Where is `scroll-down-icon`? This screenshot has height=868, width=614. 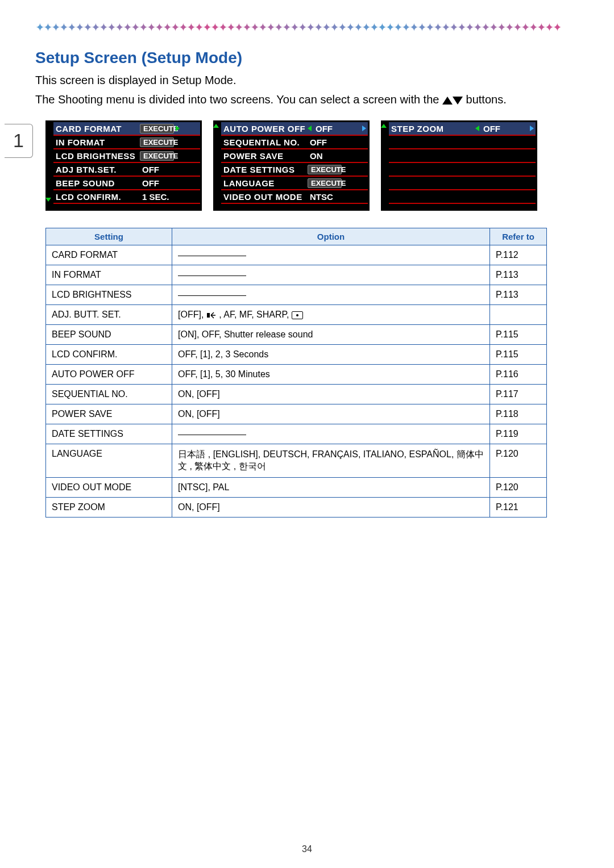
scroll-down-icon is located at coordinates (48, 200).